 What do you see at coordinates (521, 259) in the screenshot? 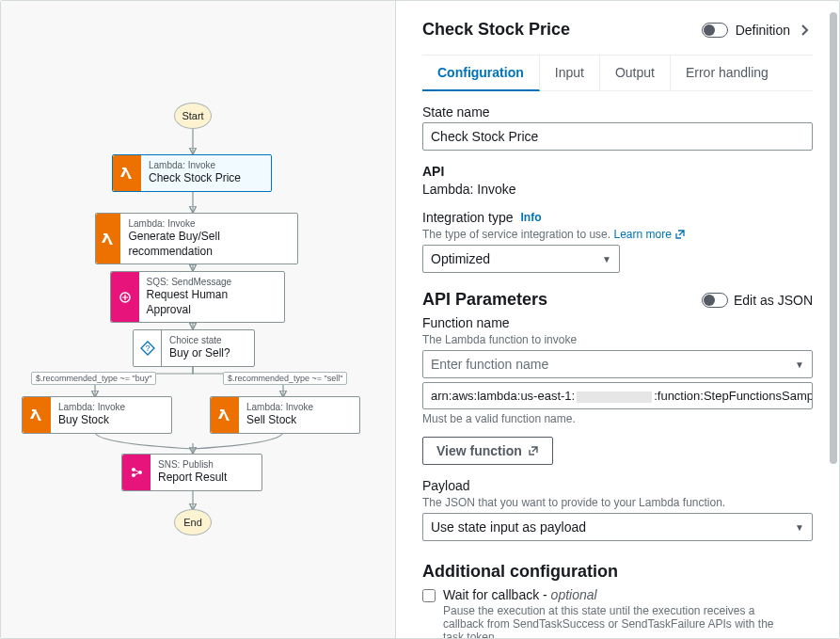
I see `integration-type-select: Optimized ▼` at bounding box center [521, 259].